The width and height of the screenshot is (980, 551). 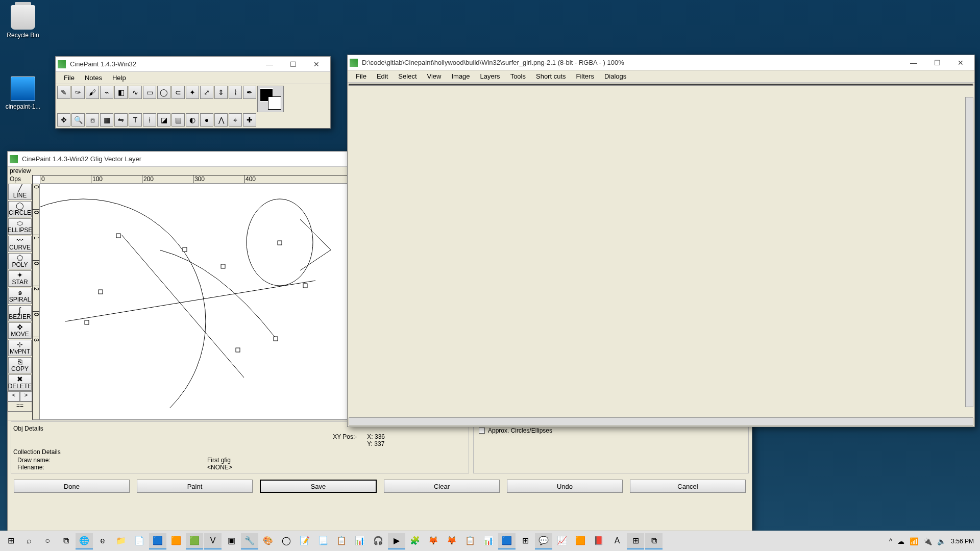 I want to click on search-button: ⌕, so click(x=29, y=541).